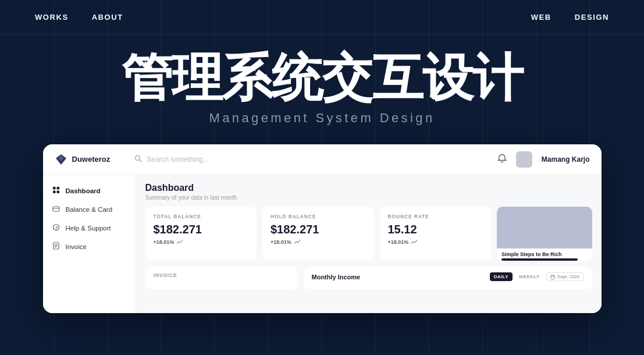 The width and height of the screenshot is (644, 355). Describe the element at coordinates (201, 242) in the screenshot. I see `total-balance-change: +18.01%` at that location.